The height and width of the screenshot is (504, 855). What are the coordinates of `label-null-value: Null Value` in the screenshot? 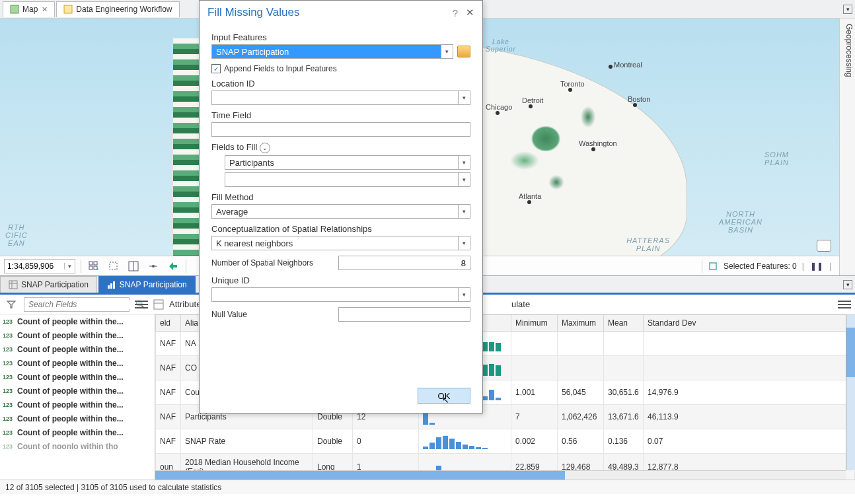 It's located at (229, 314).